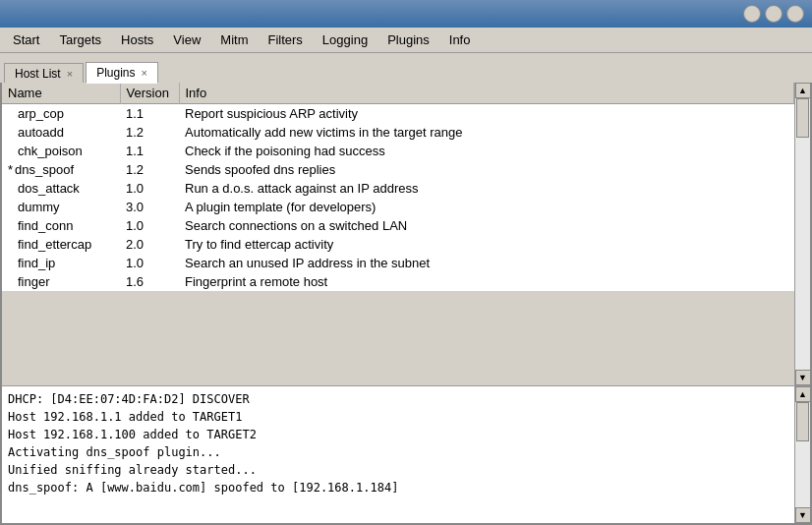  Describe the element at coordinates (61, 244) in the screenshot. I see `plugin-name-cell: find_ettercap` at that location.